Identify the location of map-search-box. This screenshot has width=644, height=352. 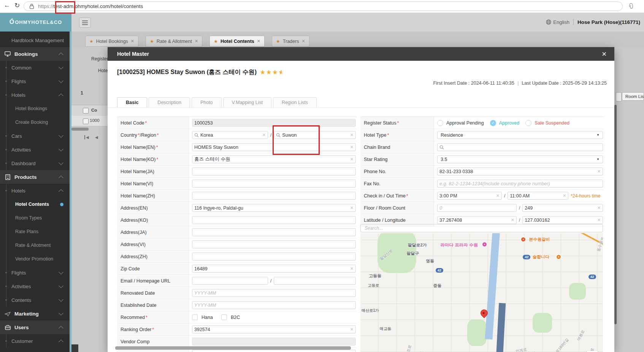
(482, 228).